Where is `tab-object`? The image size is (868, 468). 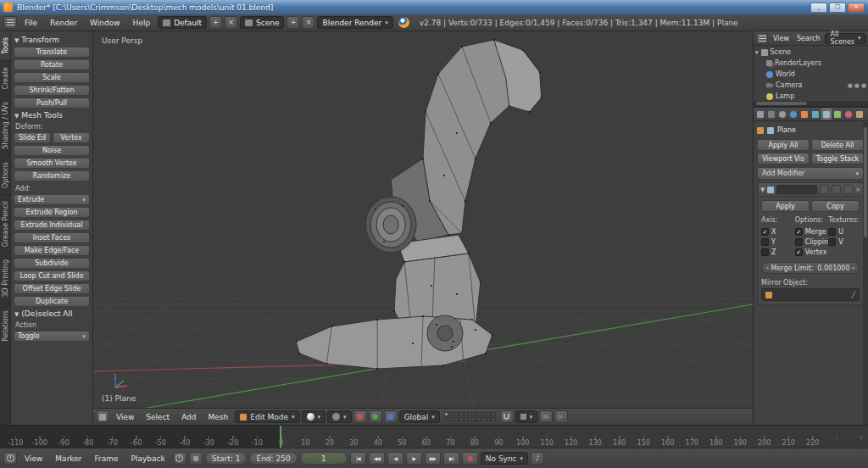
tab-object is located at coordinates (804, 114).